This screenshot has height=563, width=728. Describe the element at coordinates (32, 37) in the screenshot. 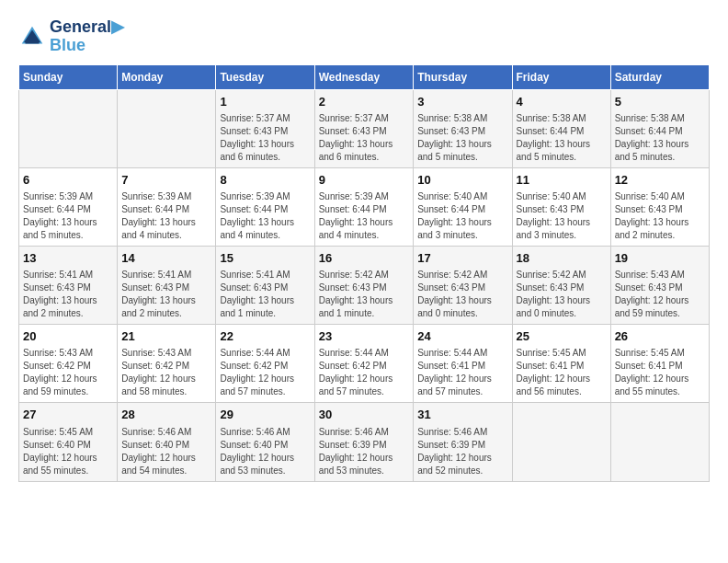

I see `logo-icon` at that location.